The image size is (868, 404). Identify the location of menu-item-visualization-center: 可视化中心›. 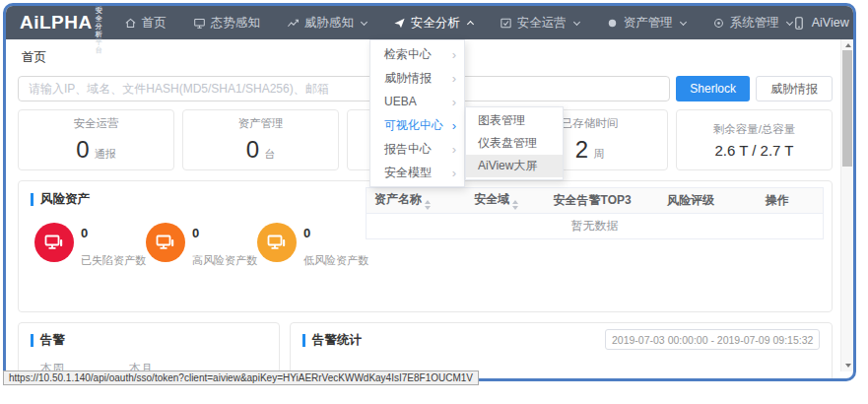
(418, 125).